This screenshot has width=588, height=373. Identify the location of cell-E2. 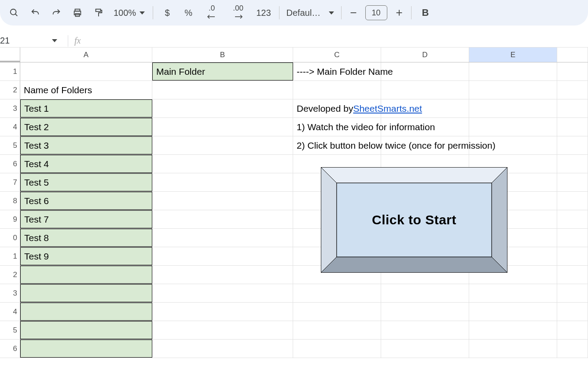
(513, 90).